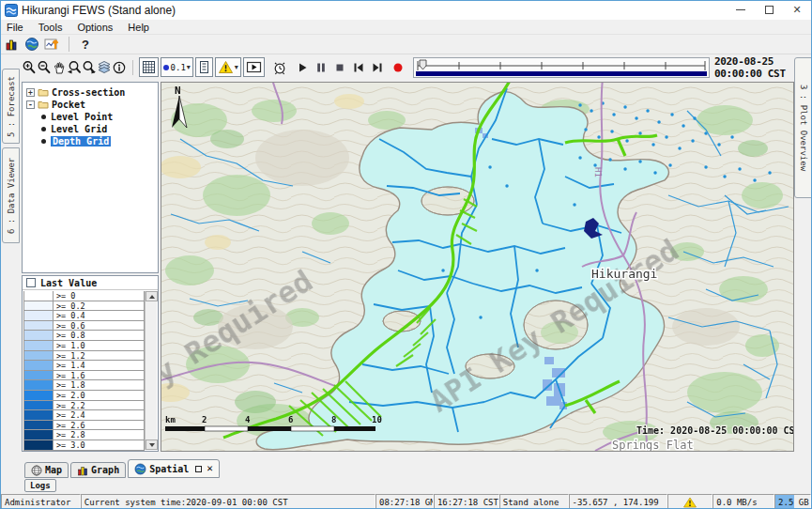  Describe the element at coordinates (74, 68) in the screenshot. I see `zoom-previous-button` at that location.